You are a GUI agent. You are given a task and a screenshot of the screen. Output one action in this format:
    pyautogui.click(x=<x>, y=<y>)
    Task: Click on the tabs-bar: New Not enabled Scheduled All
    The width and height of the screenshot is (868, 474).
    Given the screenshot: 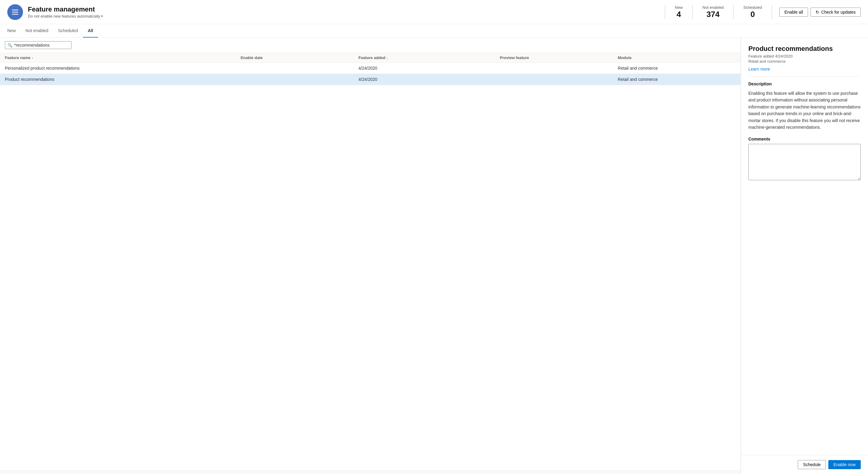 What is the action you would take?
    pyautogui.click(x=434, y=31)
    